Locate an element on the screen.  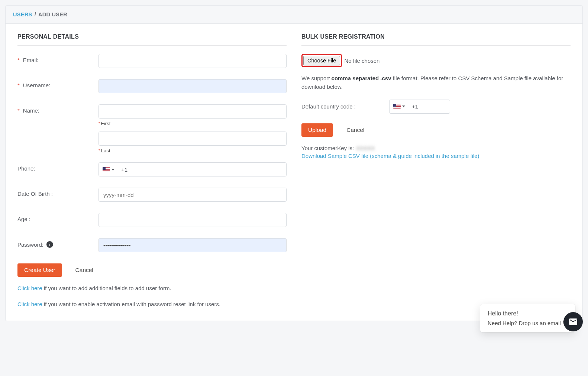
chat-prompt: Need Help? Drop us an email ! is located at coordinates (528, 323).